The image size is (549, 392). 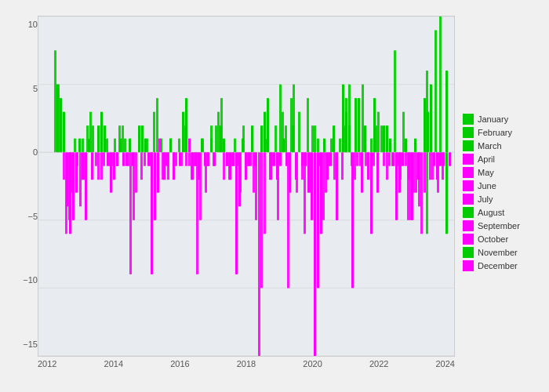 What do you see at coordinates (493, 239) in the screenshot?
I see `legend-label-october: October` at bounding box center [493, 239].